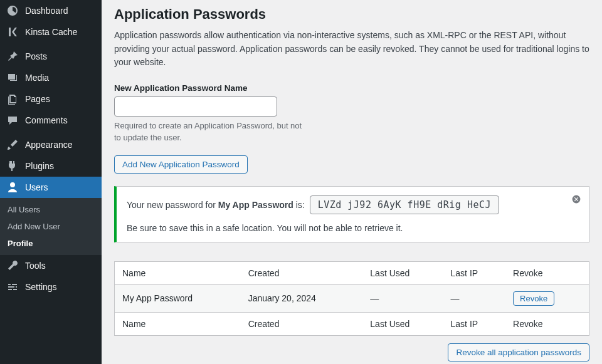  Describe the element at coordinates (51, 243) in the screenshot. I see `submenu-item-profile: Profile` at that location.